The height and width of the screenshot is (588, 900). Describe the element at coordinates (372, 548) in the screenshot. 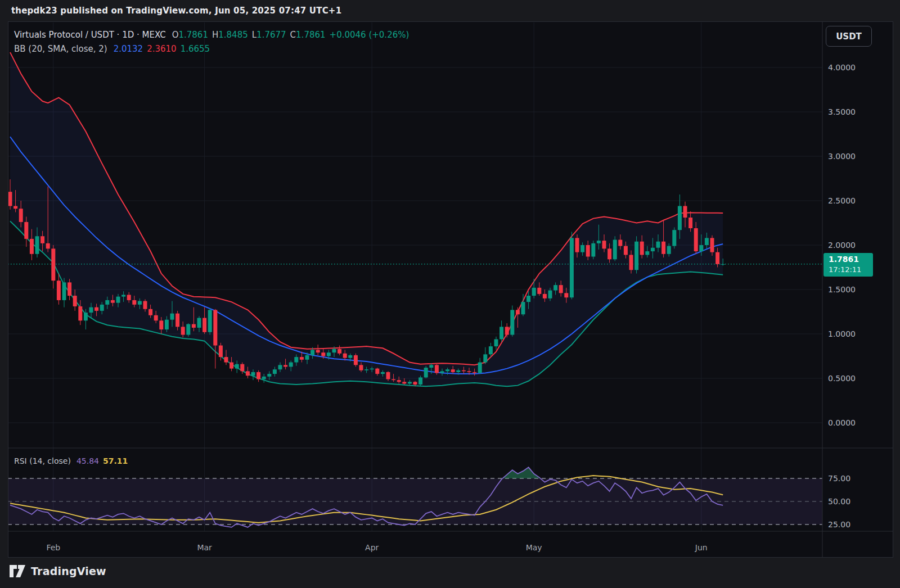

I see `time-axis-month-label: Apr` at that location.